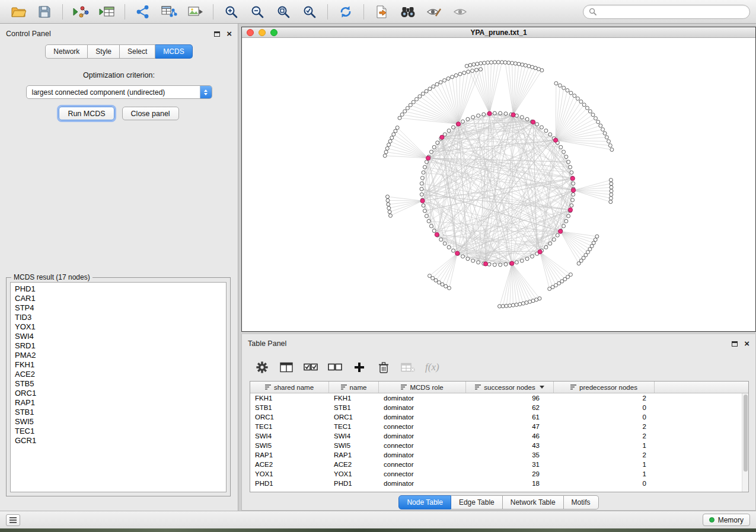  I want to click on select-all-button, so click(311, 367).